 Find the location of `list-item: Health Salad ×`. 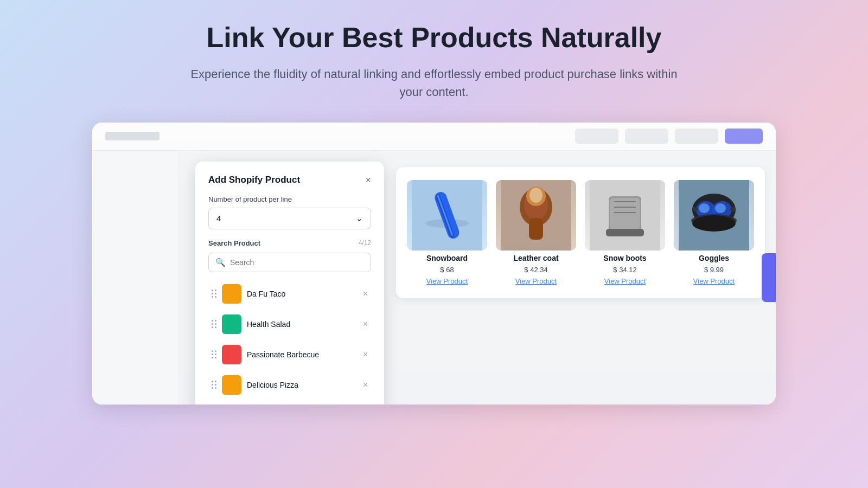

list-item: Health Salad × is located at coordinates (290, 324).